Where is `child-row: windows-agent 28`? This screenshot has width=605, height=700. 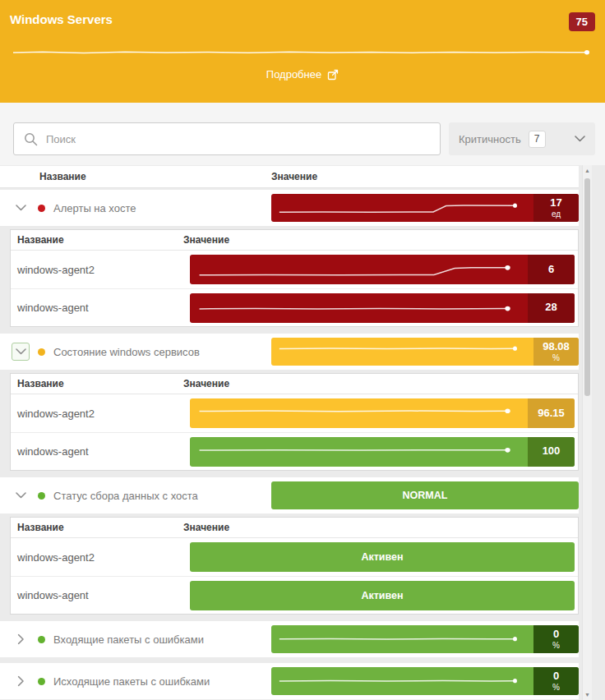
child-row: windows-agent 28 is located at coordinates (294, 307).